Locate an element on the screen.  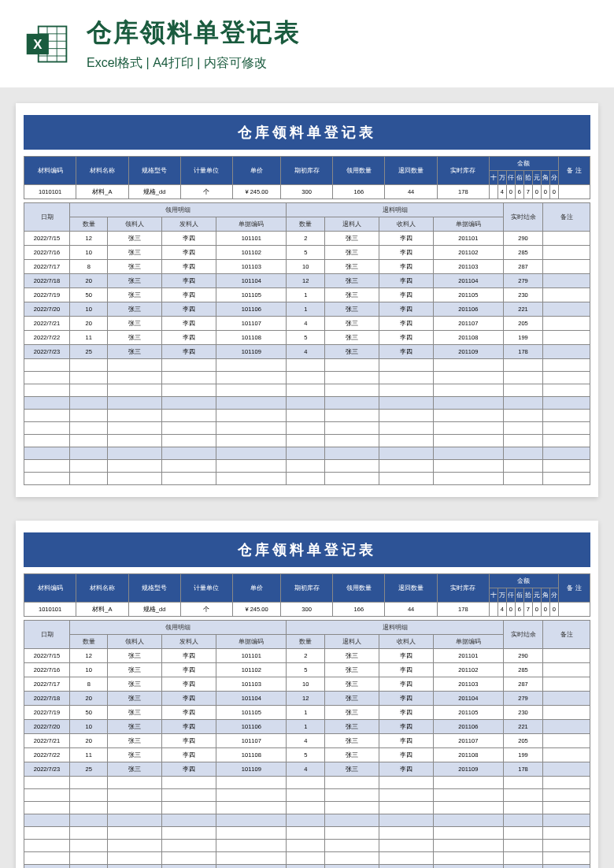
val-spec: 规格_dd is located at coordinates (154, 610).